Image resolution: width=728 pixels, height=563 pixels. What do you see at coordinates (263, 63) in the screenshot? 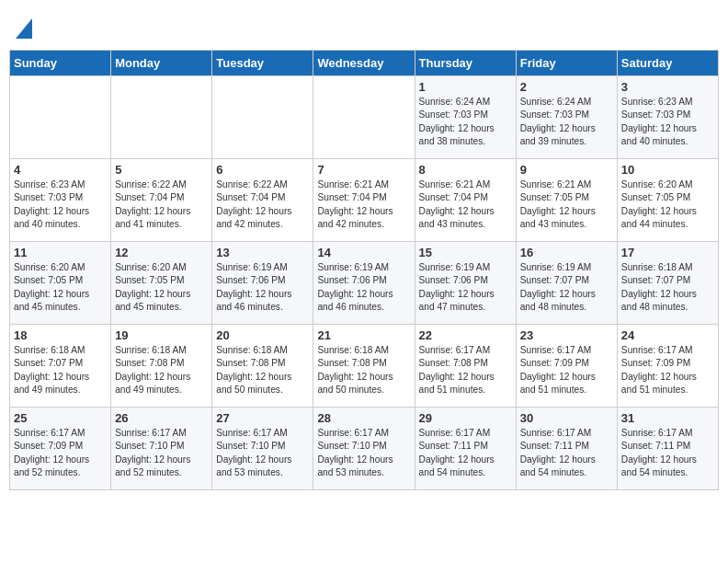
I see `header-cell-tuesday: Tuesday` at bounding box center [263, 63].